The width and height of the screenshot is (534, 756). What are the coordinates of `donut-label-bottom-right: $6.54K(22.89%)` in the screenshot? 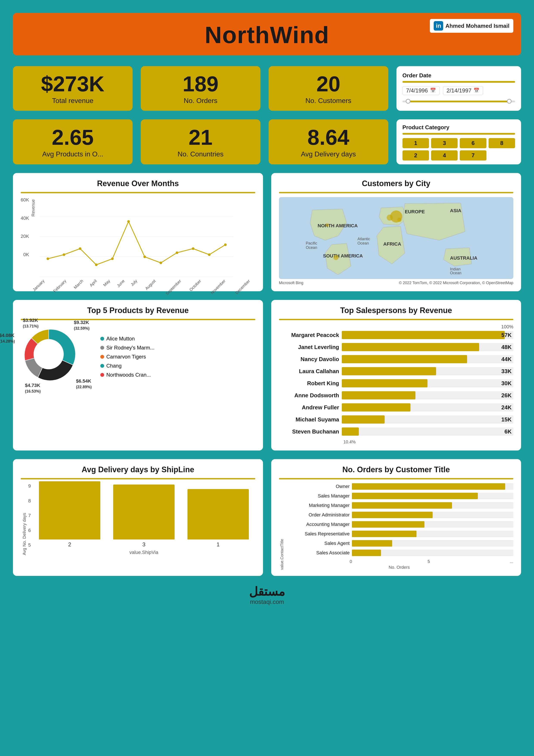 It's located at (84, 384).